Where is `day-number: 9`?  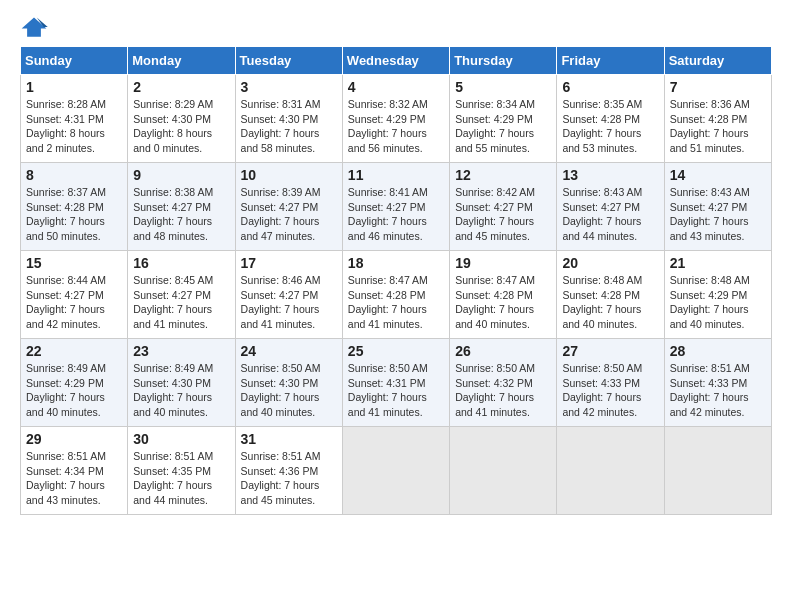
day-number: 9 is located at coordinates (181, 175).